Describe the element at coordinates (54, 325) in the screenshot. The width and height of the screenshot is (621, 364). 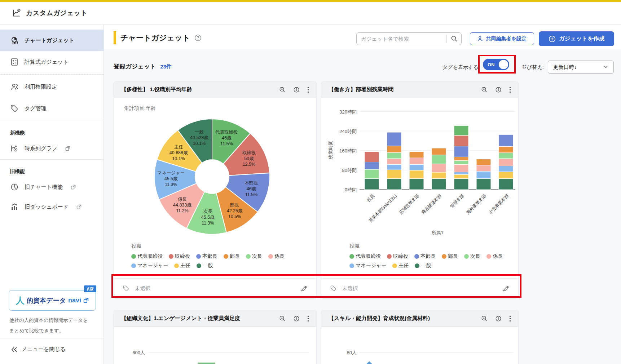
I see `promo-caption: 他社の人的資本の情報開示データを まとめて比較できます。` at that location.